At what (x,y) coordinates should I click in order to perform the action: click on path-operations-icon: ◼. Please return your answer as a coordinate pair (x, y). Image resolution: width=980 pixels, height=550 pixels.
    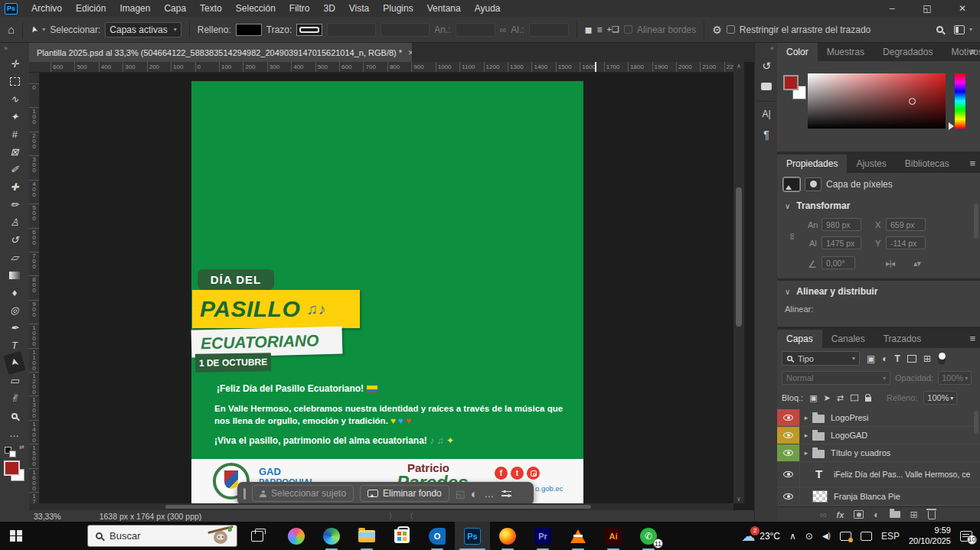
    Looking at the image, I should click on (589, 30).